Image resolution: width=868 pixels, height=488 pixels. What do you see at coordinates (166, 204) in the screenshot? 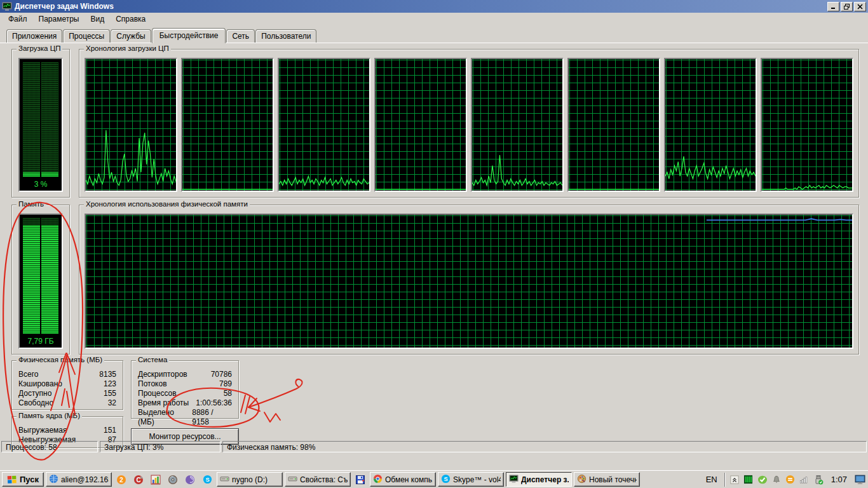
I see `memory-history-label: Хронология использования физической памя…` at bounding box center [166, 204].